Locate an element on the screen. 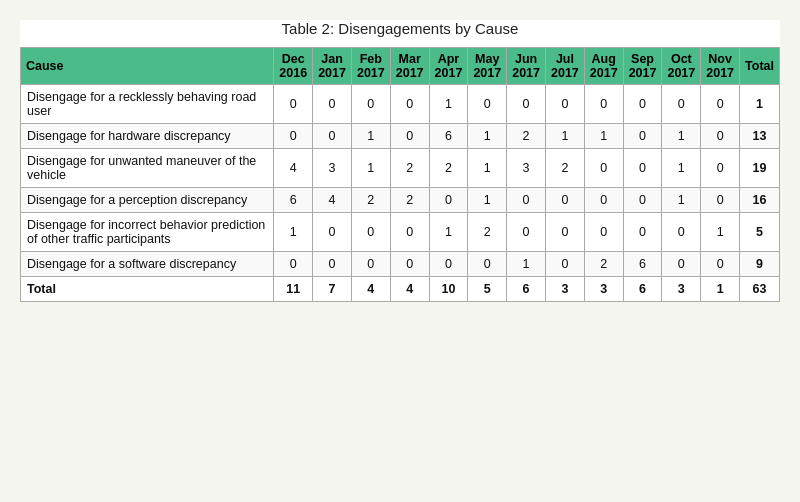 The image size is (800, 502). month-header-apr: Apr2017 is located at coordinates (448, 66).